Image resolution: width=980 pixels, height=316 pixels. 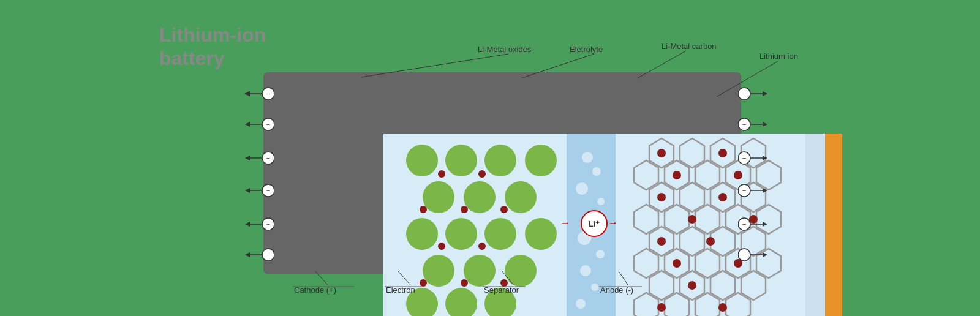 What do you see at coordinates (753, 173) in the screenshot?
I see `electron-arrows-right: − − − − − −` at bounding box center [753, 173].